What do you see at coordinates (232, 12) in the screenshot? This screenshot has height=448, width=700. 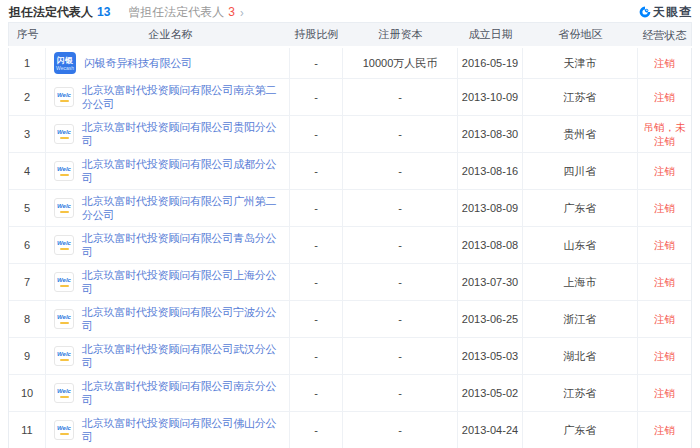 I see `former-legal-rep-count: 3` at bounding box center [232, 12].